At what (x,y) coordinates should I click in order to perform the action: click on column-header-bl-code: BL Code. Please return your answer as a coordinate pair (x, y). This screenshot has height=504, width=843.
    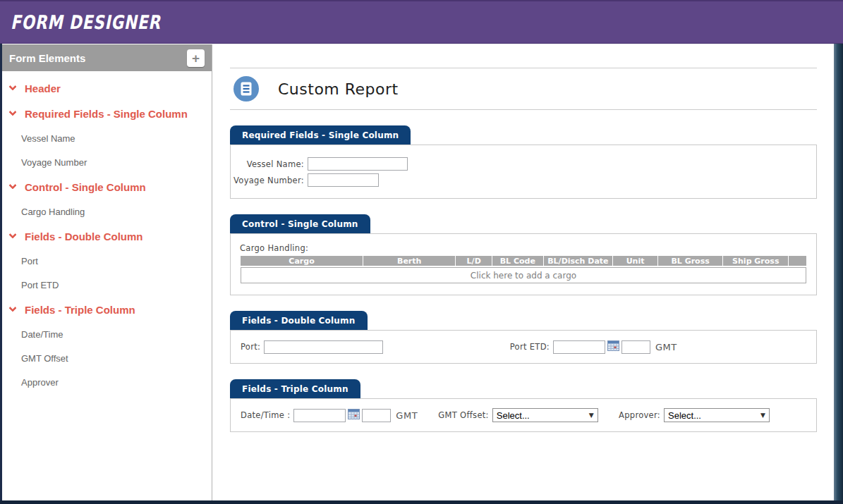
    Looking at the image, I should click on (518, 261).